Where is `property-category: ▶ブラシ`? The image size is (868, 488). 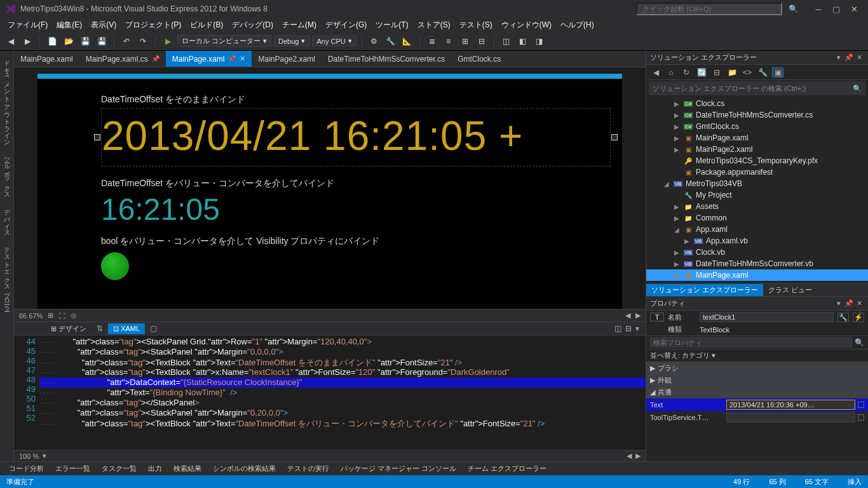 property-category: ▶ブラシ is located at coordinates (757, 369).